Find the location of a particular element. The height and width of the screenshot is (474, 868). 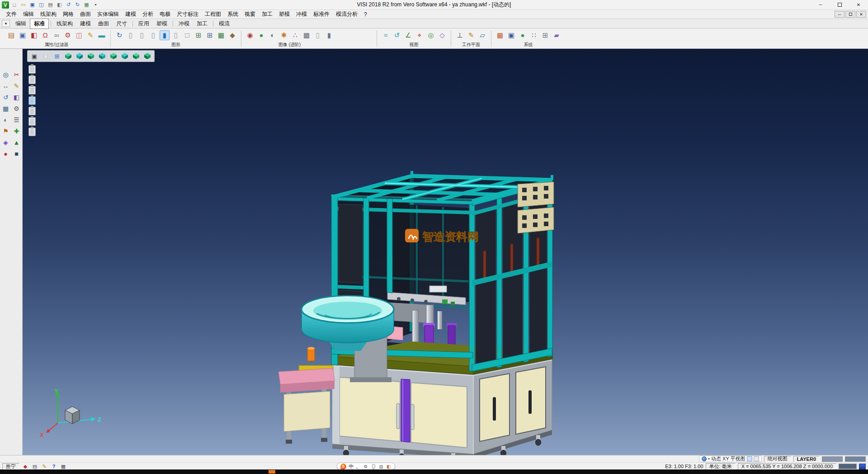

texture-icon: ▩ is located at coordinates (307, 35).